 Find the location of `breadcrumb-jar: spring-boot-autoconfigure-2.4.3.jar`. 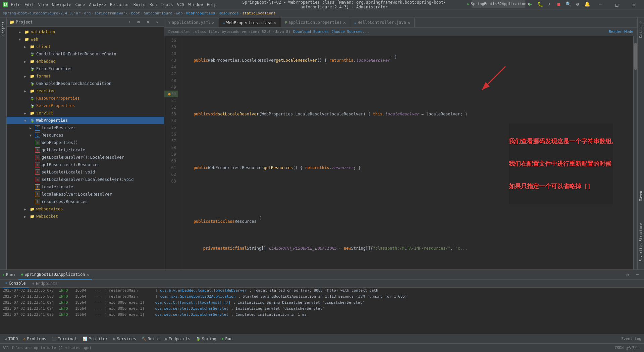

breadcrumb-jar: spring-boot-autoconfigure-2.4.3.jar is located at coordinates (42, 13).